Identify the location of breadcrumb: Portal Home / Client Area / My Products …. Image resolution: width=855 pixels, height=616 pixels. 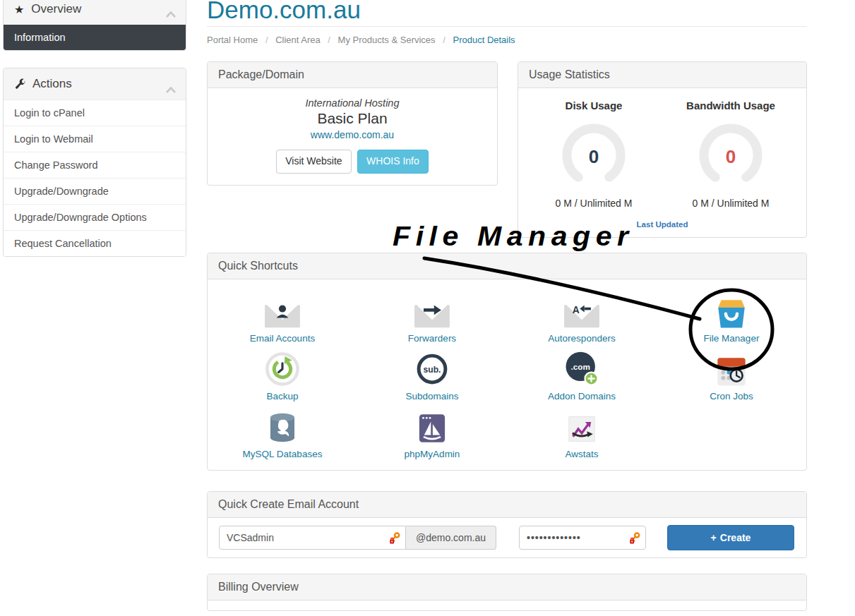
(507, 40).